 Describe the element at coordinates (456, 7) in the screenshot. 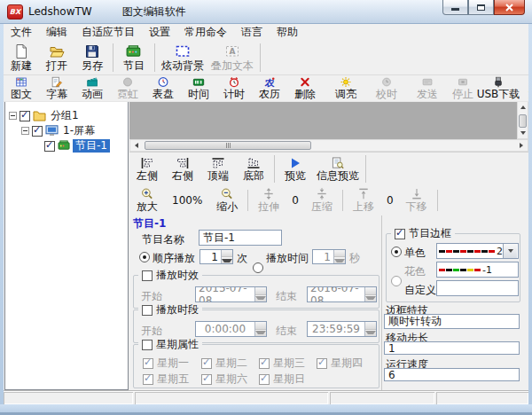

I see `minimize-button` at that location.